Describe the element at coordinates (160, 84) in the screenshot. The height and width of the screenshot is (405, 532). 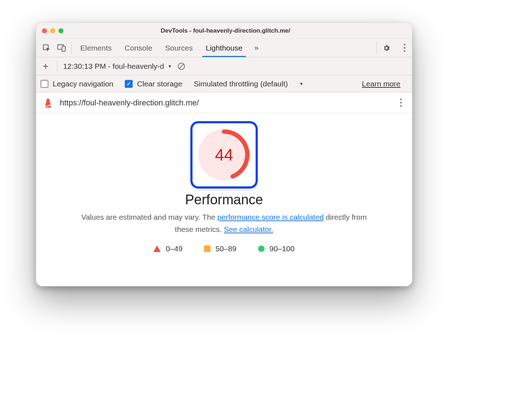
I see `clear-storage-label: Clear storage` at that location.